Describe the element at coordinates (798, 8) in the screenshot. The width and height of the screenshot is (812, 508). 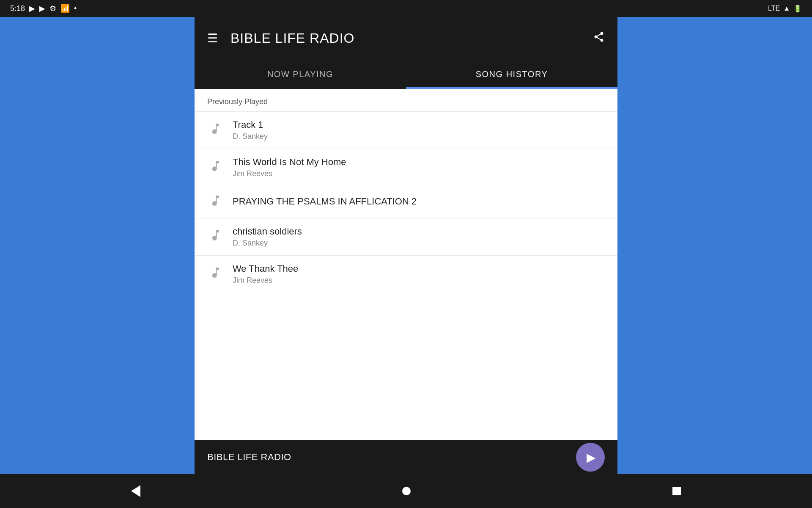
I see `battery-icon: 🔋` at that location.